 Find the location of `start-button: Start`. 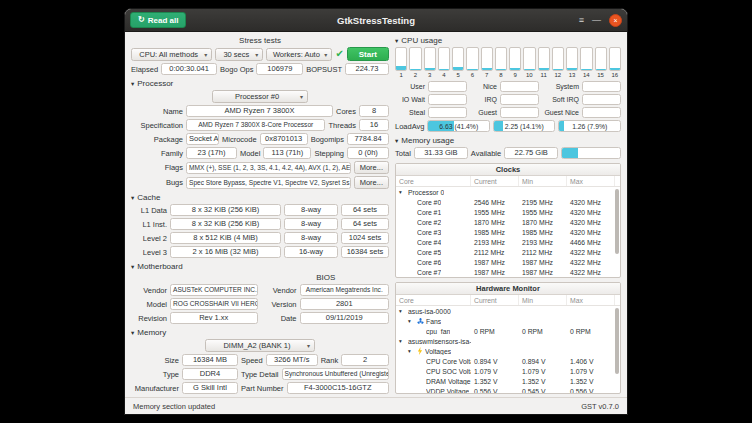

start-button: Start is located at coordinates (368, 54).